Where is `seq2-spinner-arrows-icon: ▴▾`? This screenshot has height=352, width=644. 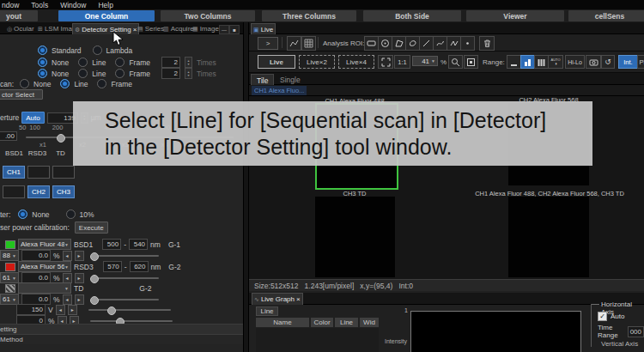 seq2-spinner-arrows-icon: ▴▾ is located at coordinates (189, 74).